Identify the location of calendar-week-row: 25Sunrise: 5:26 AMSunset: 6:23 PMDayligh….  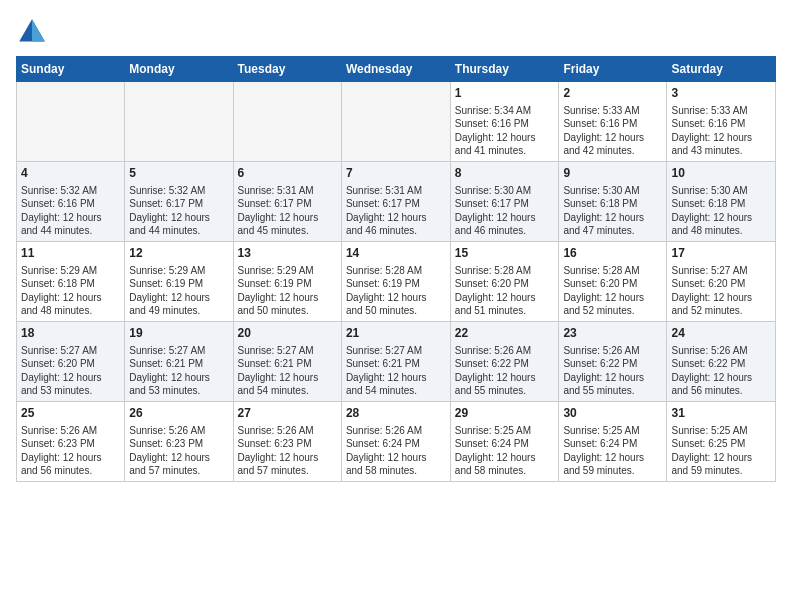
(396, 442).